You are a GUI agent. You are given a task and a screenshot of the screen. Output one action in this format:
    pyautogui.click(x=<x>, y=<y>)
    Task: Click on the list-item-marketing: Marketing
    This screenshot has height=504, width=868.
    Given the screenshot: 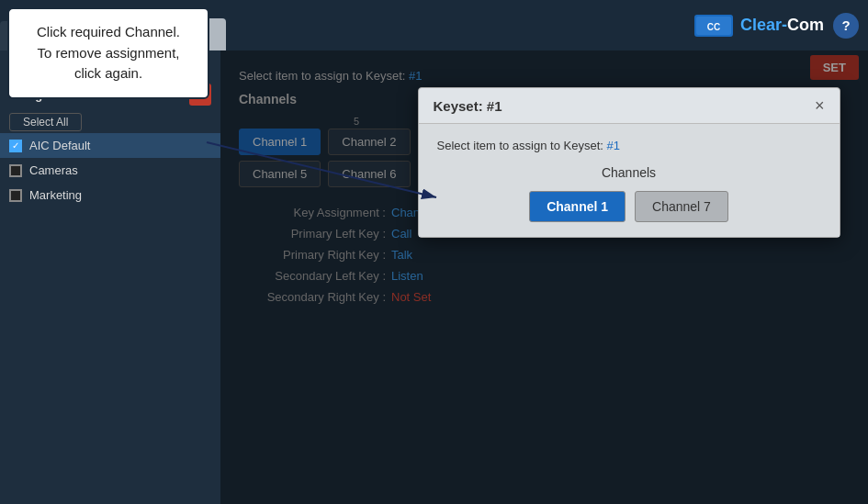 What is the action you would take?
    pyautogui.click(x=110, y=195)
    